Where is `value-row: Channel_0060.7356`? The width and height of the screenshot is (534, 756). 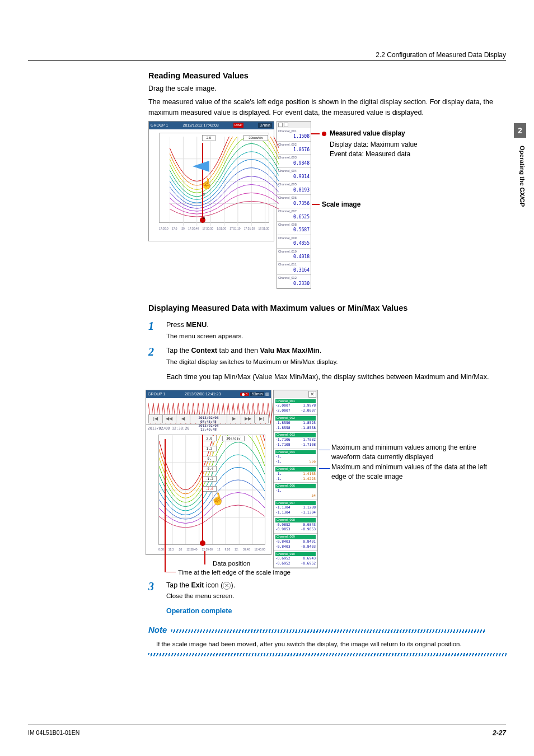 value-row: Channel_0060.7356 is located at coordinates (294, 202).